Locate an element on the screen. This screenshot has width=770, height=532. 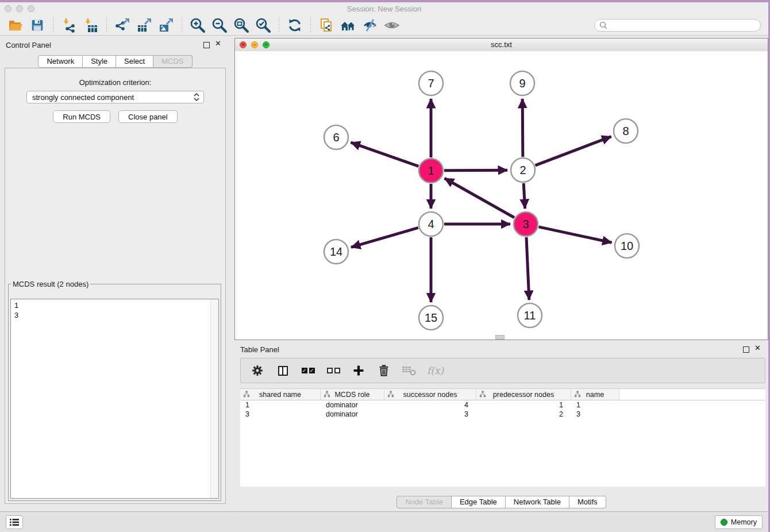
column-label: MCDS role is located at coordinates (352, 395).